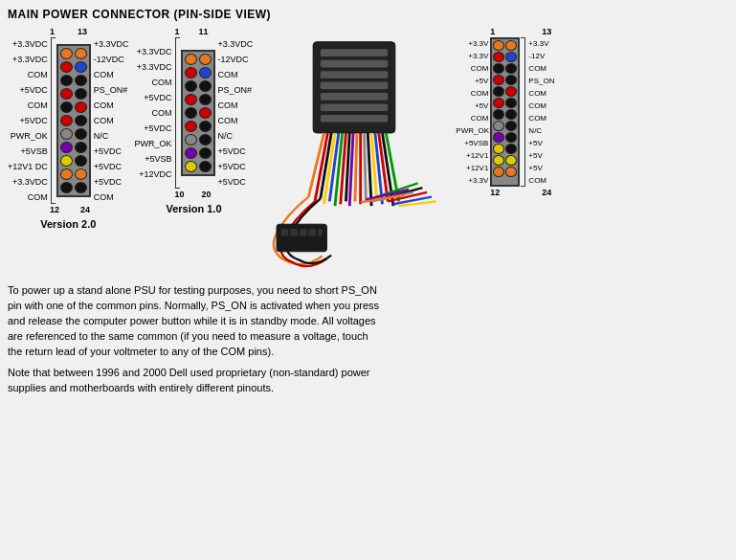  What do you see at coordinates (194, 338) in the screenshot?
I see `description-area: To power up a stand alone PSU for testin…` at bounding box center [194, 338].